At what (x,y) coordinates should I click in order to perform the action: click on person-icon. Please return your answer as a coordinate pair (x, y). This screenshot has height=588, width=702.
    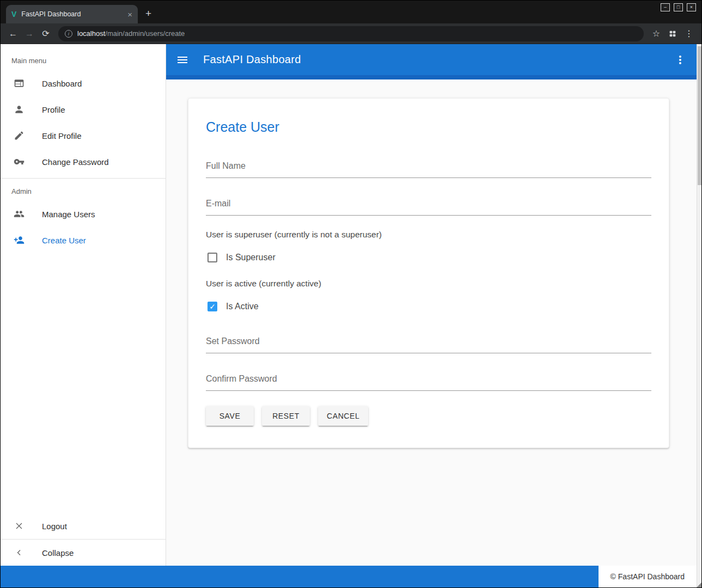
    Looking at the image, I should click on (19, 109).